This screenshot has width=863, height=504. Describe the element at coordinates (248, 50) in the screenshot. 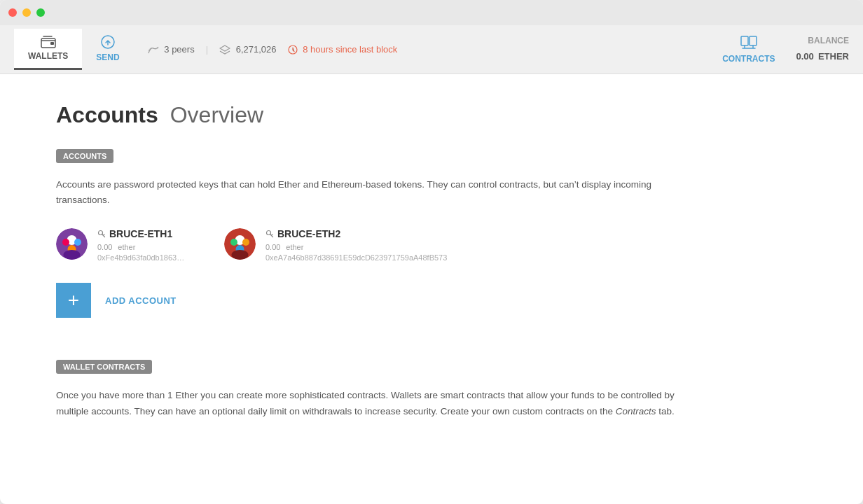

I see `block-number-status: 6,271,026` at that location.